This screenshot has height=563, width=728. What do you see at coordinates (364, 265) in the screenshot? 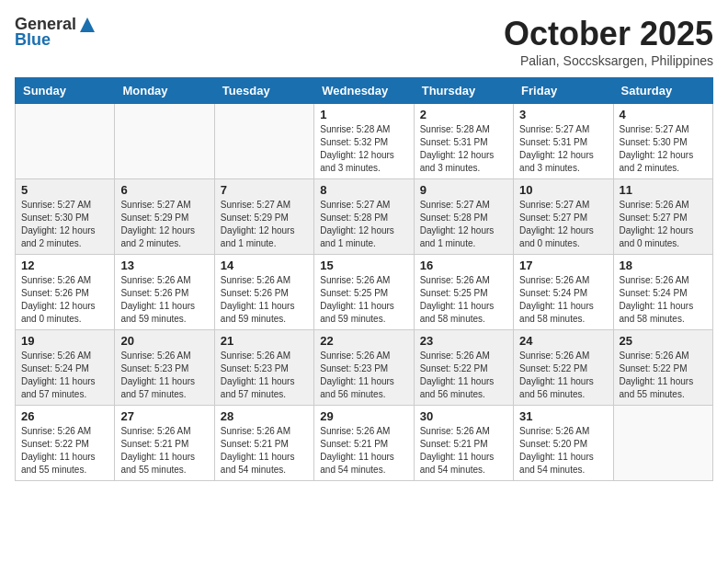
I see `day-number: 15` at bounding box center [364, 265].